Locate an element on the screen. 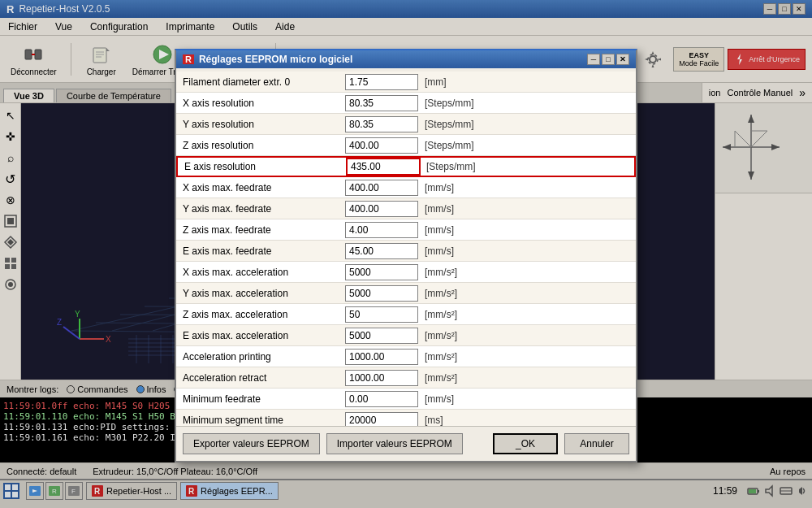 This screenshot has width=812, height=508. param-label-3: Z axis resolution is located at coordinates (264, 145).